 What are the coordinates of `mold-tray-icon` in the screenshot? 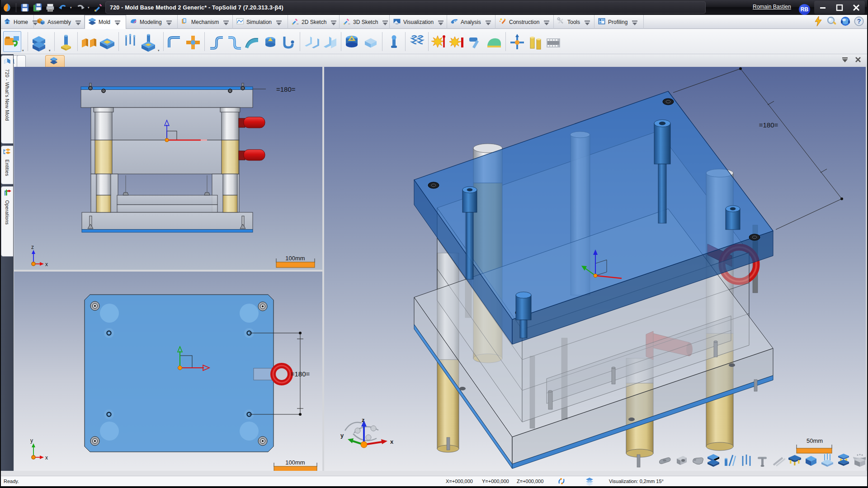 It's located at (107, 42).